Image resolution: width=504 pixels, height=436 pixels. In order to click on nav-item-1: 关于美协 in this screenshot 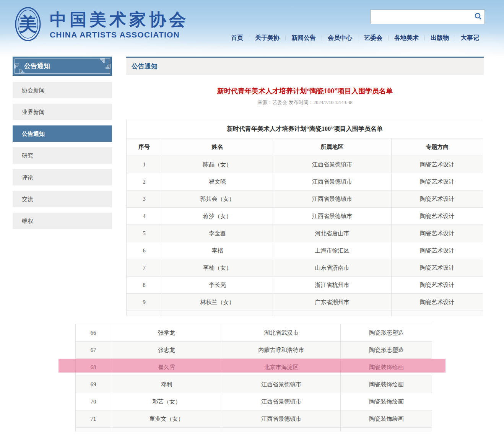, I will do `click(267, 38)`.